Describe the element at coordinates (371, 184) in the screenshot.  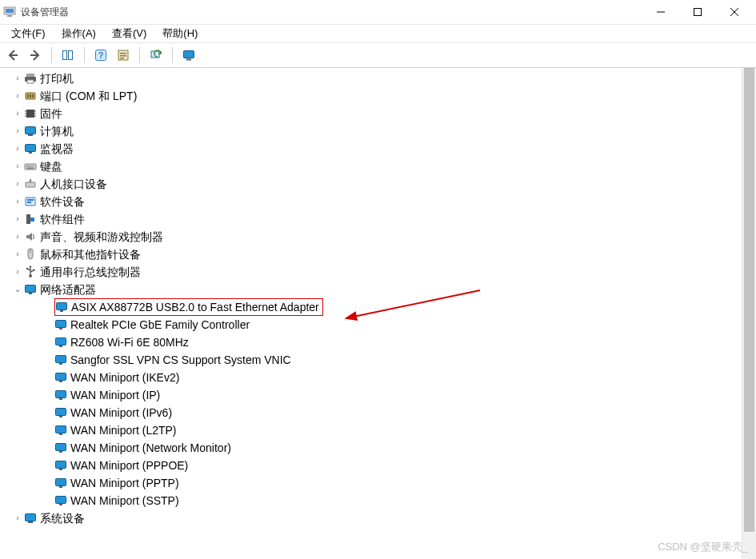
I see `category-row: ›人机接口设备` at that location.